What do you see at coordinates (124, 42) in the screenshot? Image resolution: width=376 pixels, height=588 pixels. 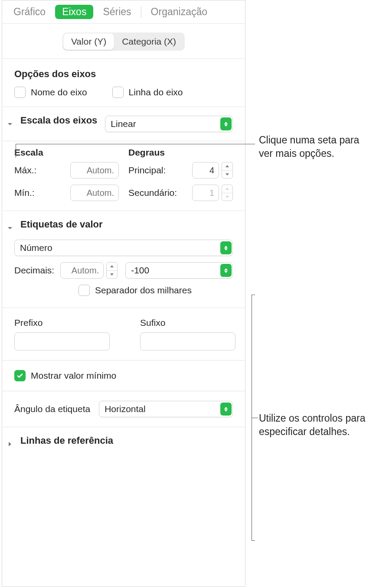 I see `axis-segmented-control: Valor (Y) Categoria (X)` at bounding box center [124, 42].